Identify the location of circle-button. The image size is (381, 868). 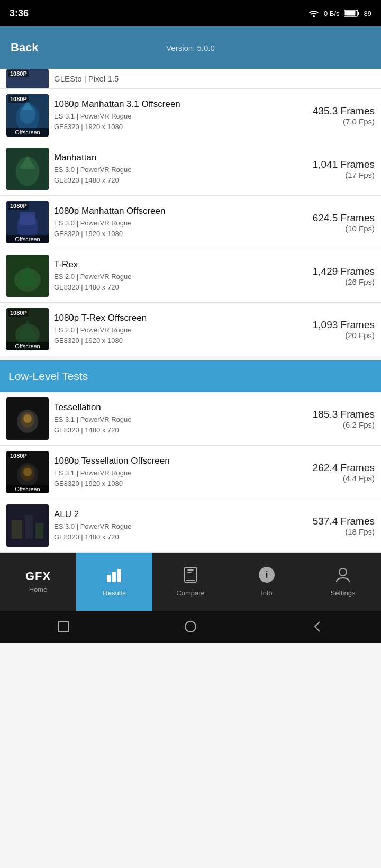
(190, 627).